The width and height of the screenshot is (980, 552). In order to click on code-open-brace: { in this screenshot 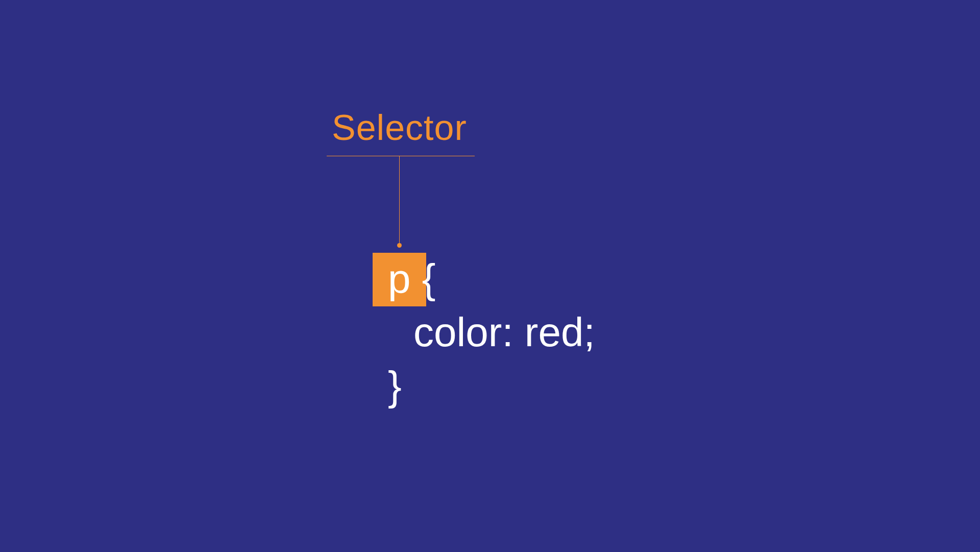, I will do `click(429, 279)`.